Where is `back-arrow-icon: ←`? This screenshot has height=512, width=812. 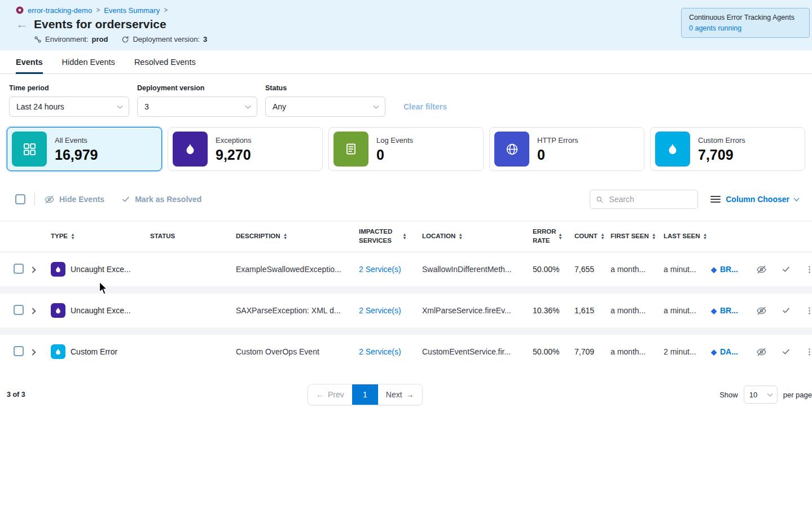 back-arrow-icon: ← is located at coordinates (22, 24).